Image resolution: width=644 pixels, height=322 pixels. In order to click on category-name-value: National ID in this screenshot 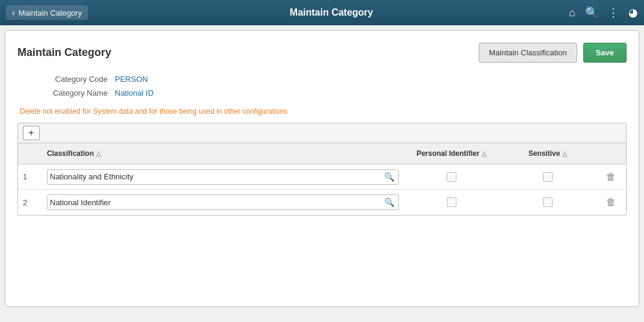, I will do `click(134, 93)`.